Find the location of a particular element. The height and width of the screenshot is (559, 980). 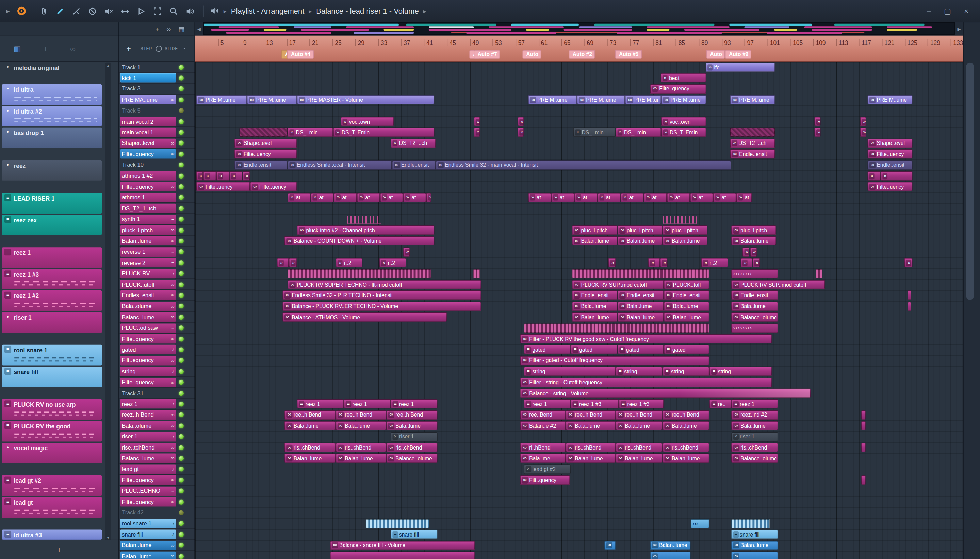

track-name-chip: reverse 1+ is located at coordinates (148, 252).